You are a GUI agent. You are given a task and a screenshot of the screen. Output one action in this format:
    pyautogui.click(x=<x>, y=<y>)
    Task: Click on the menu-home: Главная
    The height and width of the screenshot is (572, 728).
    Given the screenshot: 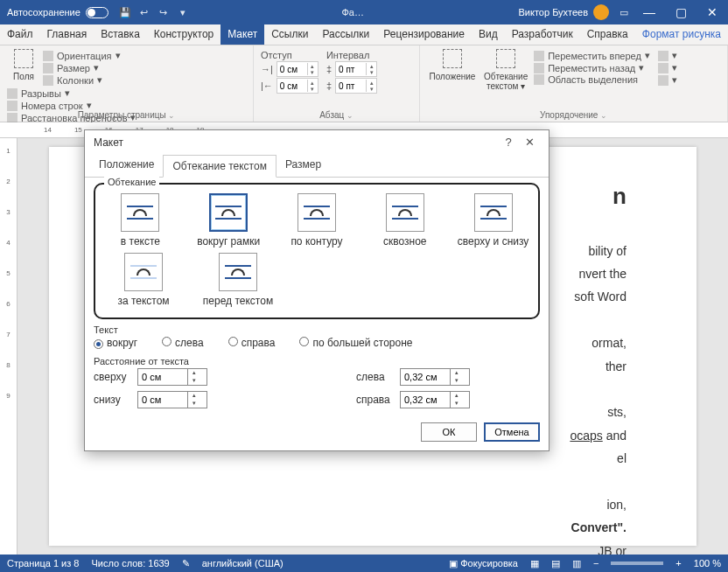 What is the action you would take?
    pyautogui.click(x=67, y=35)
    